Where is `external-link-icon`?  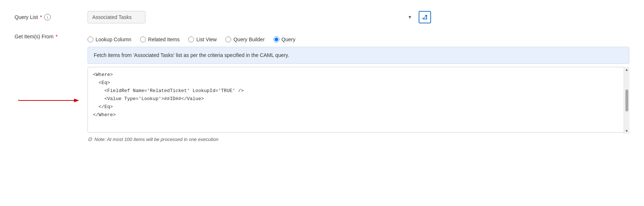 external-link-icon is located at coordinates (425, 17).